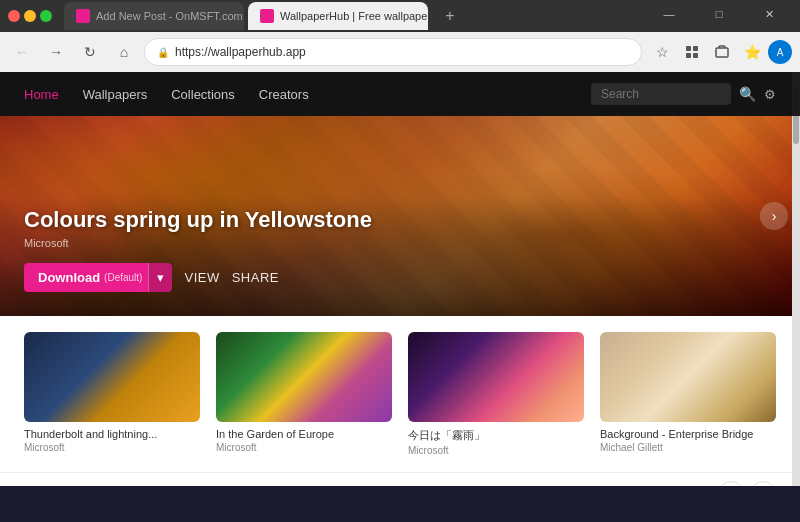 This screenshot has height=522, width=800. Describe the element at coordinates (202, 278) in the screenshot. I see `view-button: VIEW` at that location.